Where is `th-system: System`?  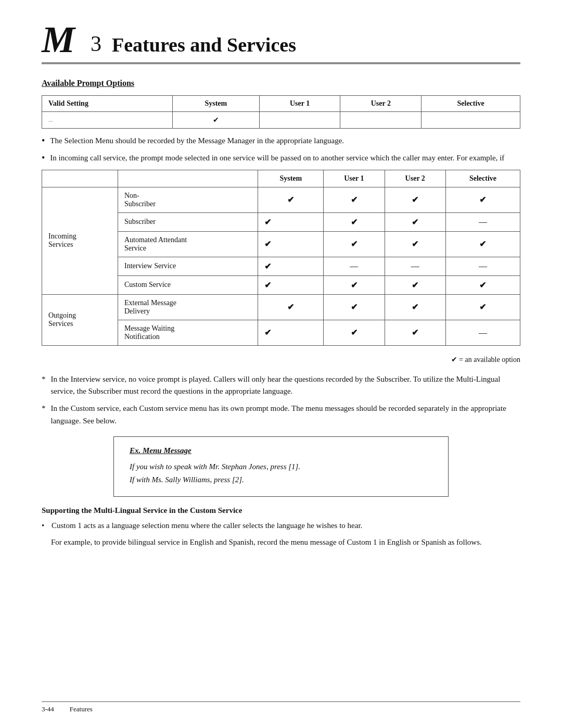 th-system: System is located at coordinates (291, 178).